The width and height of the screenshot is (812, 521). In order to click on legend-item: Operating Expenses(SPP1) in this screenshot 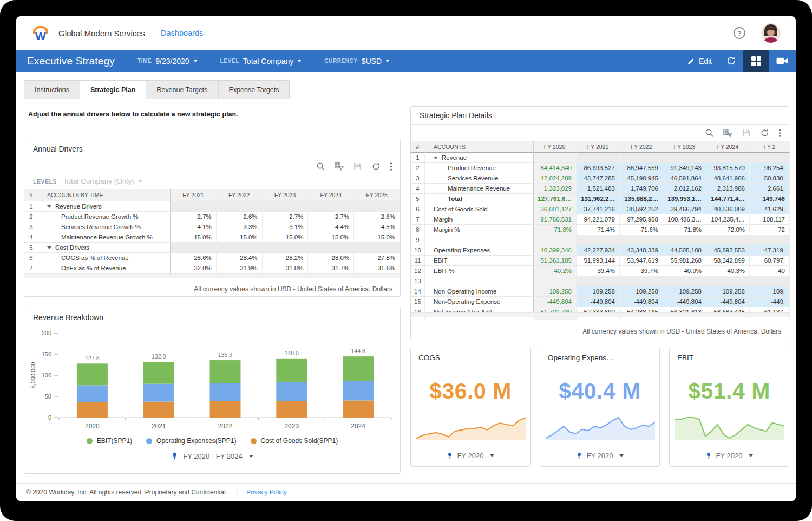, I will do `click(191, 441)`.